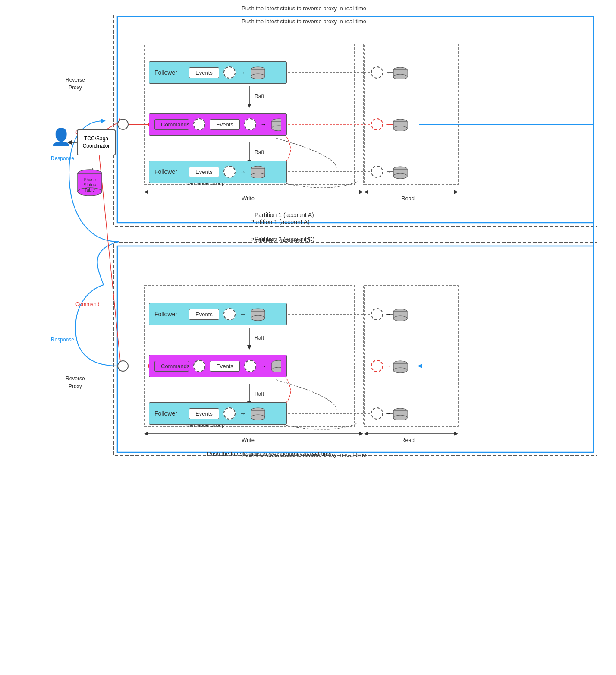 The height and width of the screenshot is (675, 616). What do you see at coordinates (400, 414) in the screenshot?
I see `p2-right-follower2-cylinder` at bounding box center [400, 414].